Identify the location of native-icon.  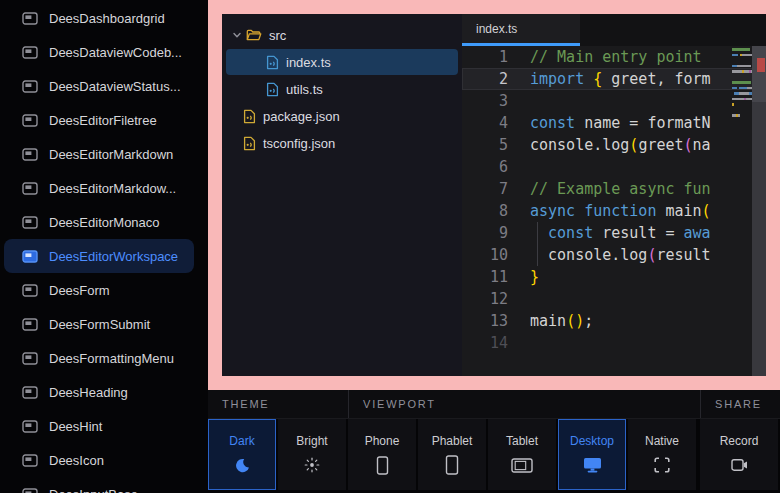
(662, 465).